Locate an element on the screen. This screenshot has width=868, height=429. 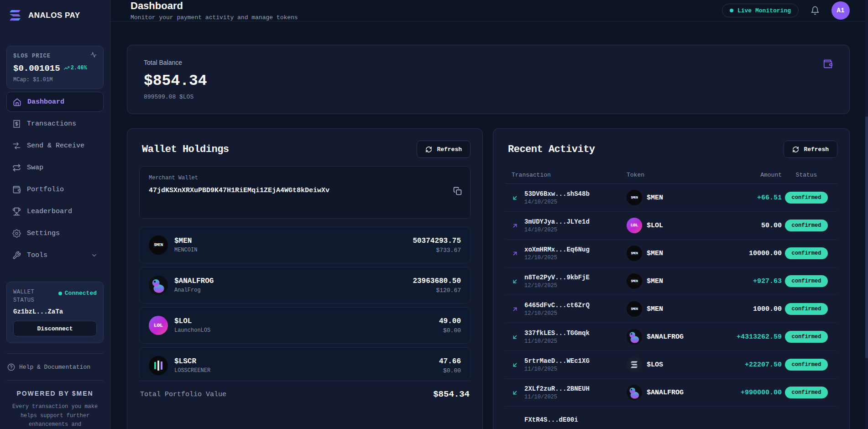
act-analfrogzcy-icon is located at coordinates (634, 337).